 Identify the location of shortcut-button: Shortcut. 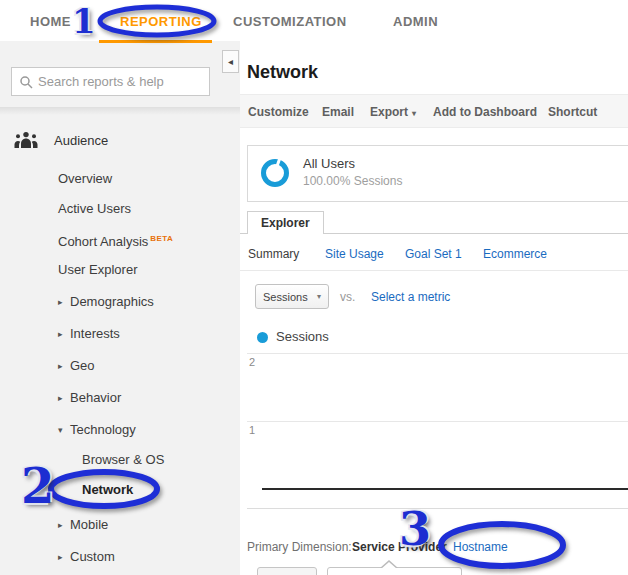
(572, 112).